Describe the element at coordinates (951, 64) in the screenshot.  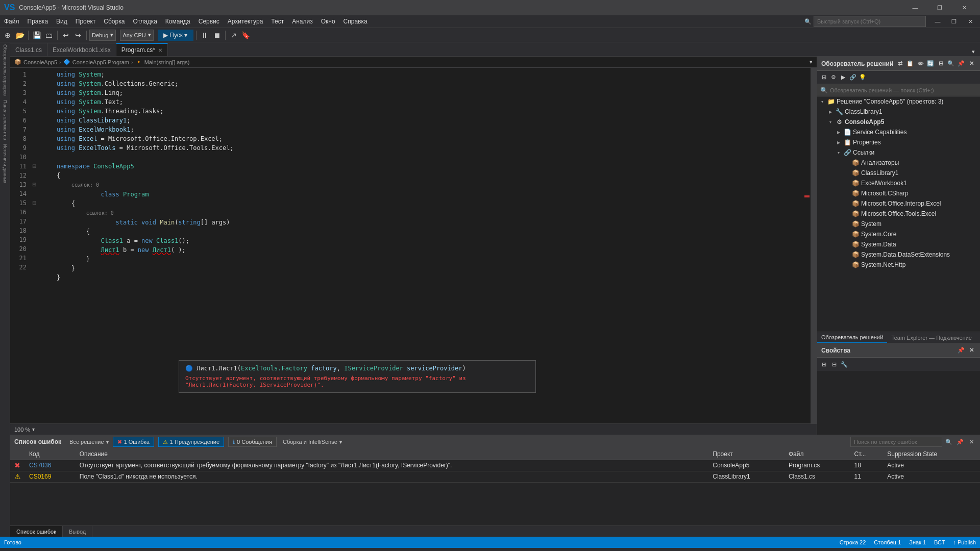
I see `se-search-btn: 🔍` at that location.